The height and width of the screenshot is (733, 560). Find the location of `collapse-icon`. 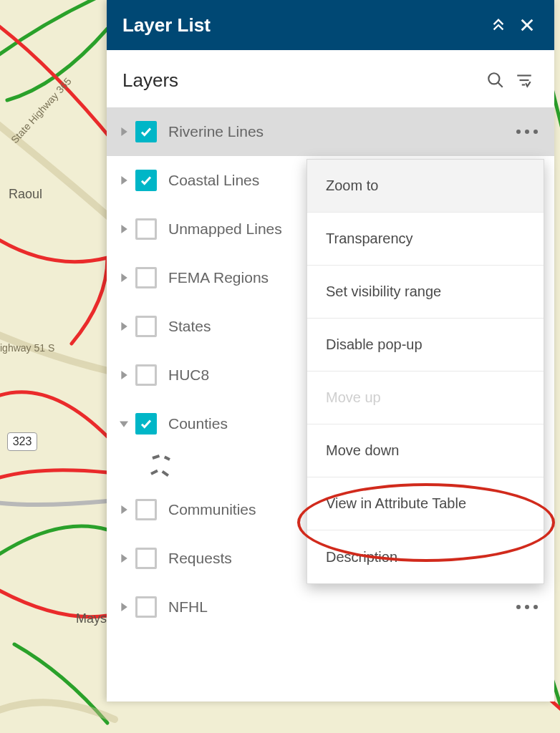

collapse-icon is located at coordinates (498, 26).